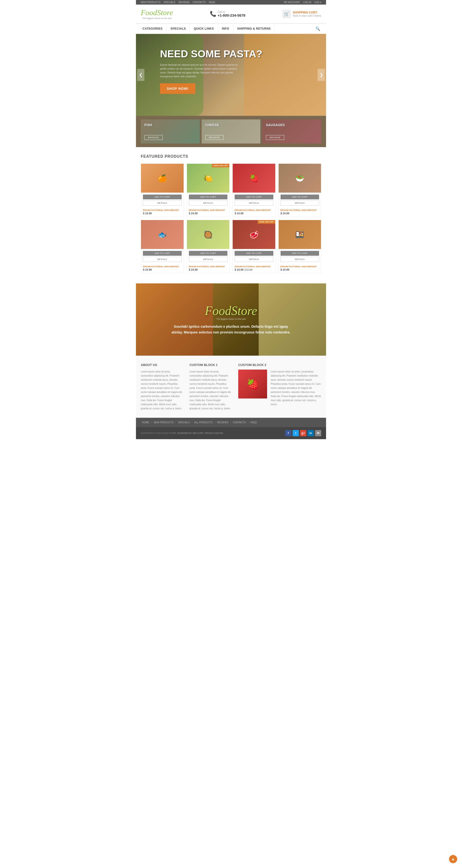  Describe the element at coordinates (254, 178) in the screenshot. I see `product-thumbnail-2: 🍓` at that location.